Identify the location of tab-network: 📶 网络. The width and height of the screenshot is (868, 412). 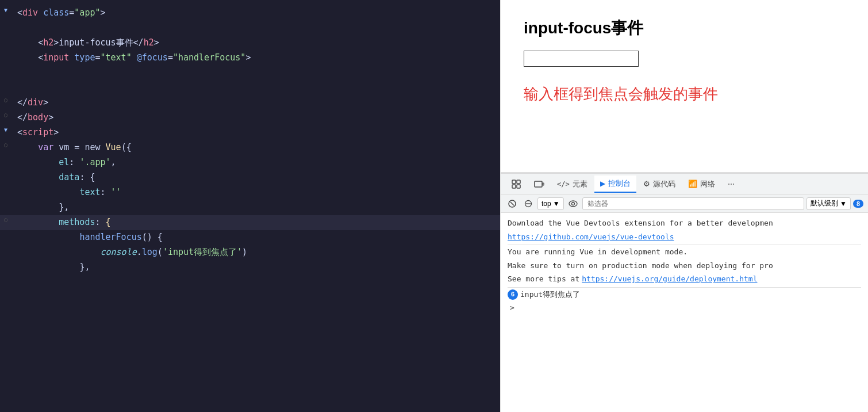
(701, 184).